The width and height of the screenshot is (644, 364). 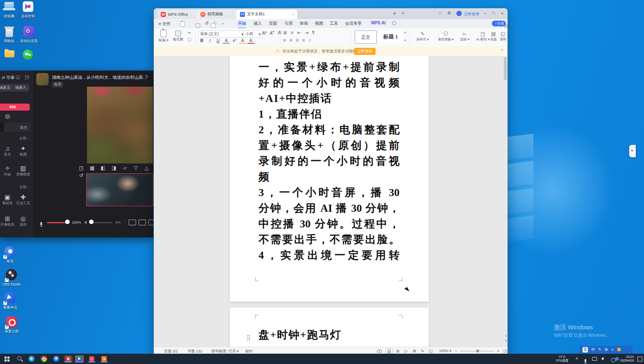 What do you see at coordinates (68, 359) in the screenshot?
I see `taskbar-app-red` at bounding box center [68, 359].